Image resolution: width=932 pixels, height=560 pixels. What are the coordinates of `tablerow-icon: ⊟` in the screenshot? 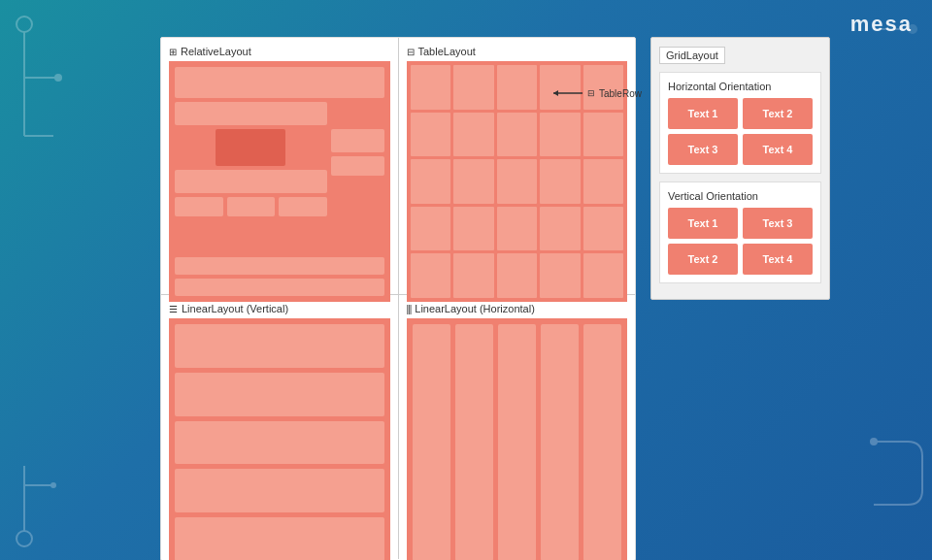 It's located at (591, 93).